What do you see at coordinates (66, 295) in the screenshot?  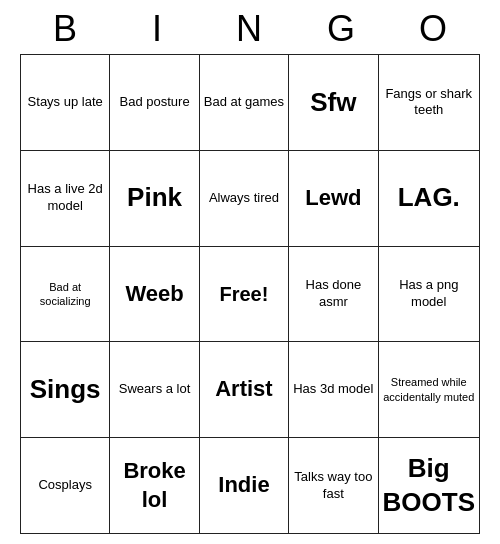 I see `bingo-cell-10: Bad at socializing` at bounding box center [66, 295].